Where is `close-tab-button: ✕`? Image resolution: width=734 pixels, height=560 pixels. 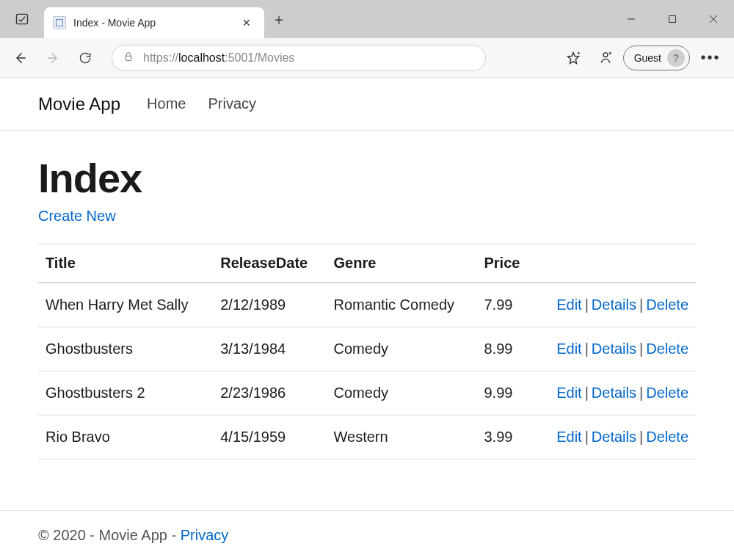 close-tab-button: ✕ is located at coordinates (247, 23).